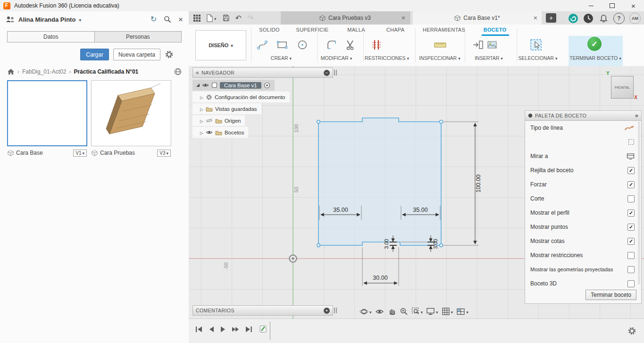 This screenshot has height=343, width=644. I want to click on tree-root-cara-base: Cara Base v1, so click(234, 85).